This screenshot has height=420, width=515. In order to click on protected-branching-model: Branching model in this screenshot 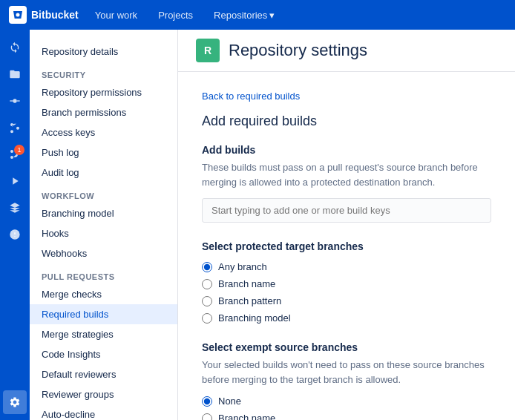, I will do `click(347, 318)`.